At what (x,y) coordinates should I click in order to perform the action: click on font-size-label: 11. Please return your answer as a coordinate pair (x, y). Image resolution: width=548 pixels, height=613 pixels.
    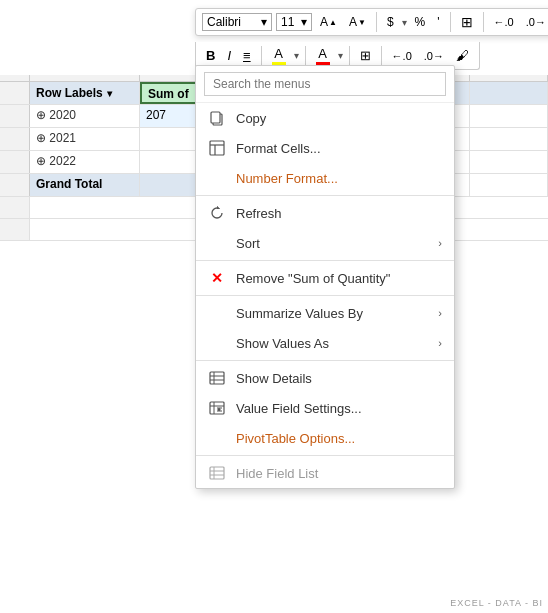
    Looking at the image, I should click on (288, 22).